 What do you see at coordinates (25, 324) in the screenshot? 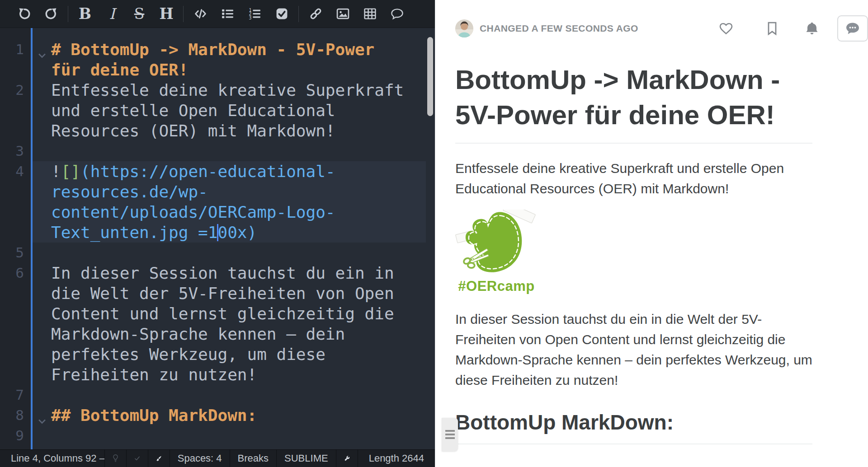
I see `line-gutter: 6` at bounding box center [25, 324].